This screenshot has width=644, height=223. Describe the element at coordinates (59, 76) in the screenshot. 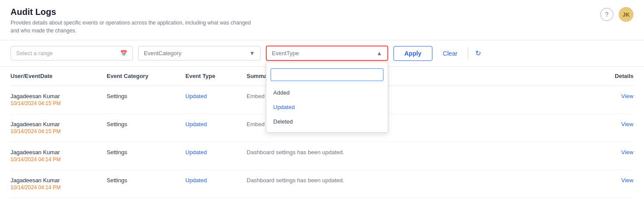

I see `col-header-user-eventdate: User/EventDate` at that location.